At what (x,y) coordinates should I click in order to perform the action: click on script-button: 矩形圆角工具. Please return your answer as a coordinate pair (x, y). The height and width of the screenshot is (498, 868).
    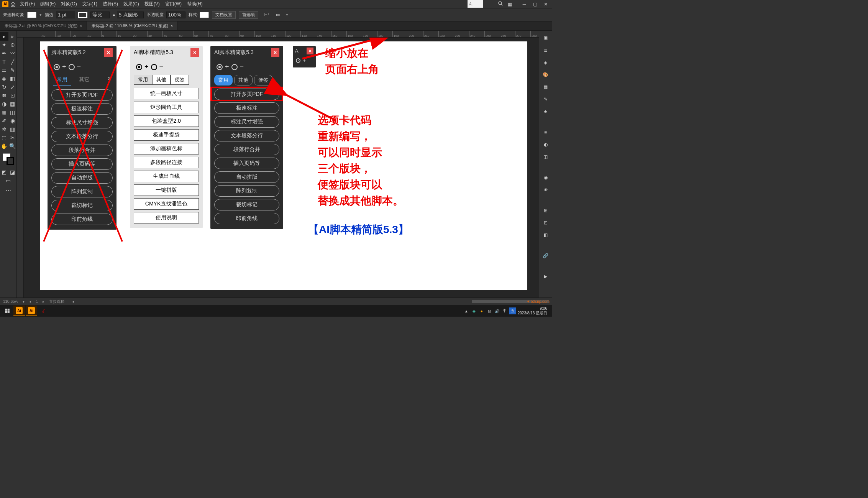
    Looking at the image, I should click on (166, 107).